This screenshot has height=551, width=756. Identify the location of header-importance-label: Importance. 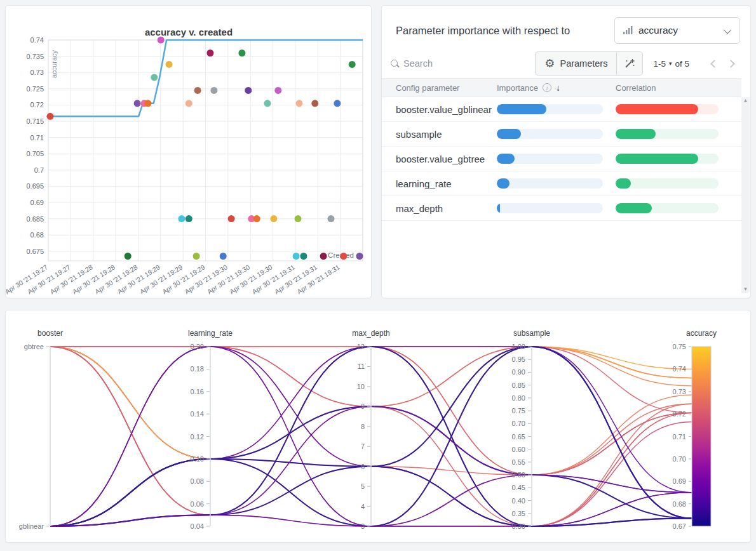
(517, 88).